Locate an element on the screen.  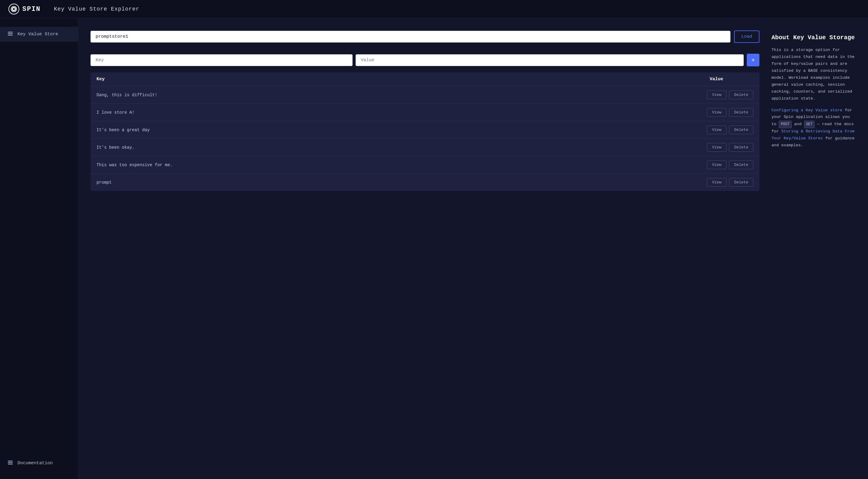
documentation-icon is located at coordinates (10, 463).